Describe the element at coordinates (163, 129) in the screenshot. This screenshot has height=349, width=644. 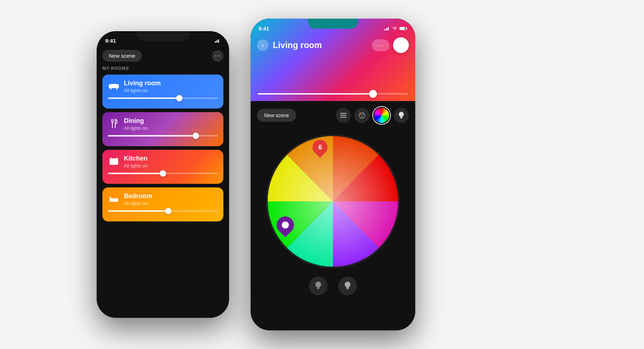
I see `room-card-dining: Dining All lights on` at that location.